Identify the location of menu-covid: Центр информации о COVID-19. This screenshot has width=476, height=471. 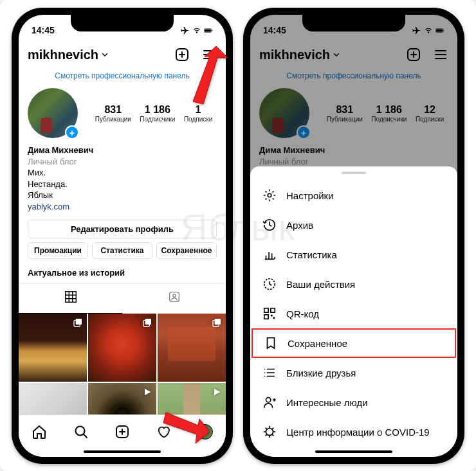
(354, 432).